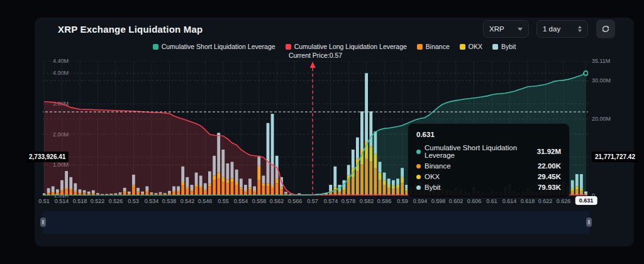 The image size is (644, 264). I want to click on legend-item: OKX, so click(471, 47).